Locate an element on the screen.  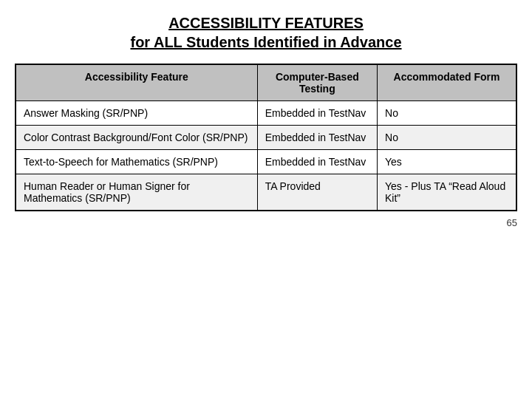
table-row: Color Contrast Background/Font Color (SR… is located at coordinates (266, 137).